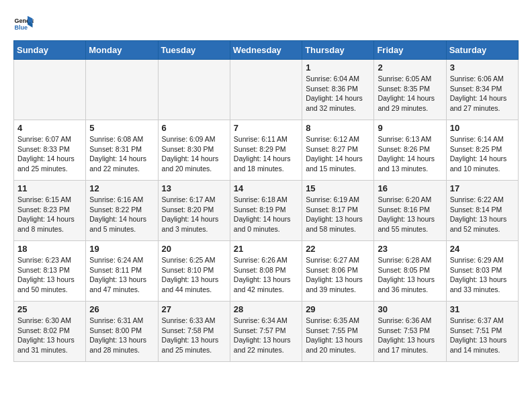 The width and height of the screenshot is (532, 411). What do you see at coordinates (410, 275) in the screenshot?
I see `day-info: Sunrise: 6:28 AM Sunset: 8:05 PM Dayligh…` at bounding box center [410, 275].